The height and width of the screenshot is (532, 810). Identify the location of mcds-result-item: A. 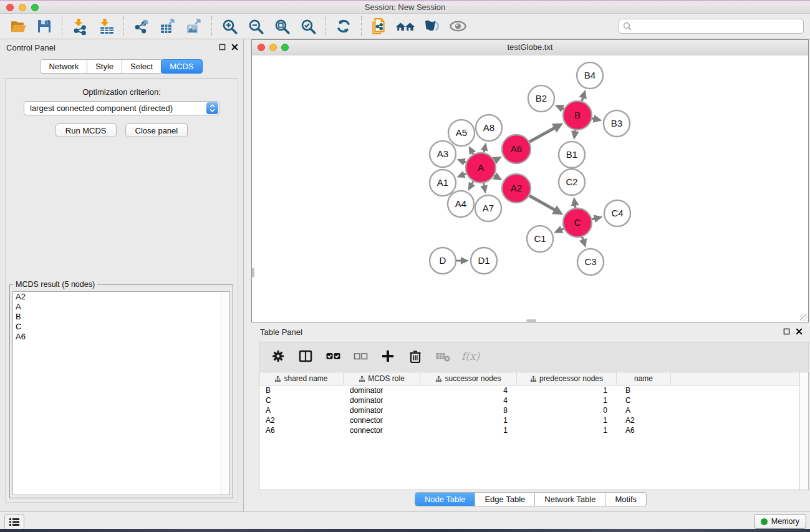
(121, 307).